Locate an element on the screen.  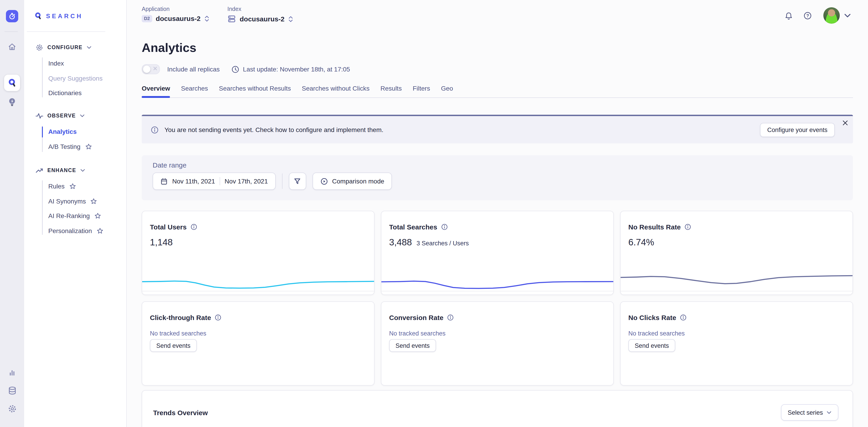
bar-chart-icon is located at coordinates (12, 373).